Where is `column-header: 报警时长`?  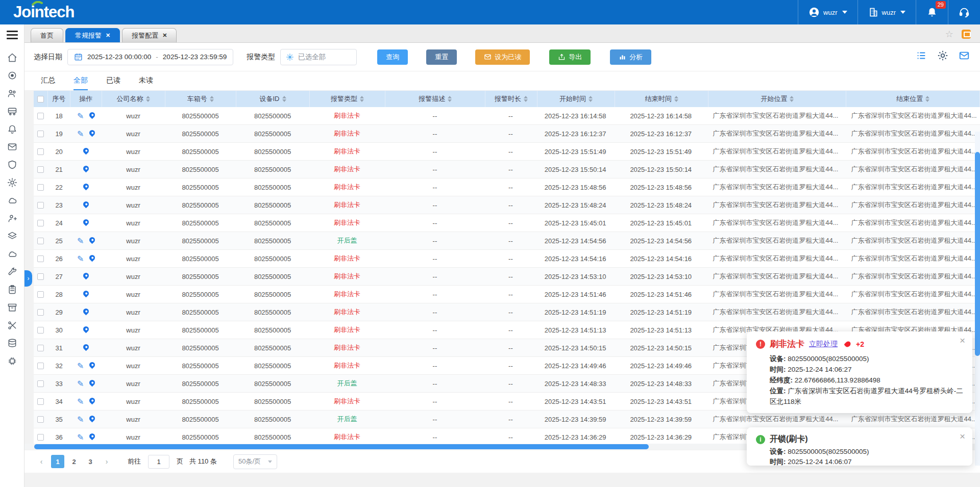
column-header: 报警时长 is located at coordinates (511, 99).